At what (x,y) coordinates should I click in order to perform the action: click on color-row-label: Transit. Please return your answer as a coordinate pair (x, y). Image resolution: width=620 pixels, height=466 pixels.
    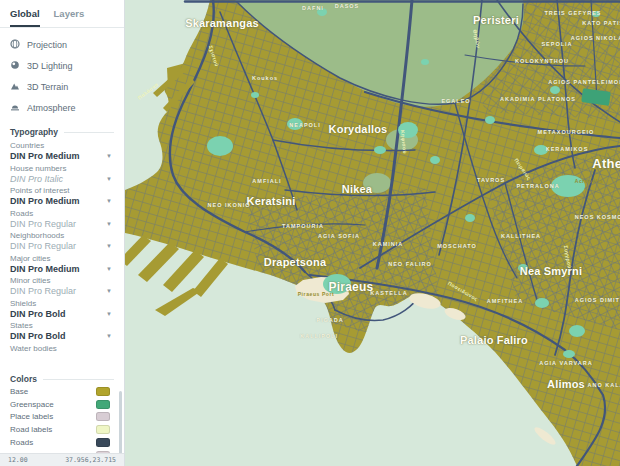
    Looking at the image, I should click on (22, 452).